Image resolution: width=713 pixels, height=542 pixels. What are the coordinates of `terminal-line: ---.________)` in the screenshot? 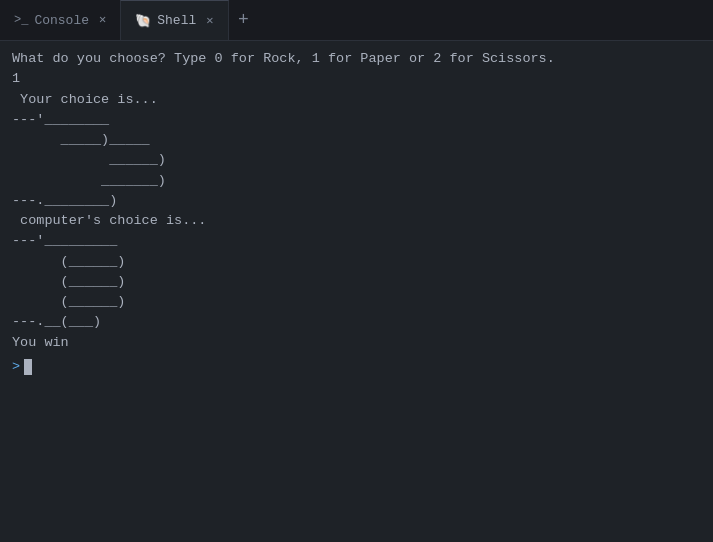 It's located at (356, 201).